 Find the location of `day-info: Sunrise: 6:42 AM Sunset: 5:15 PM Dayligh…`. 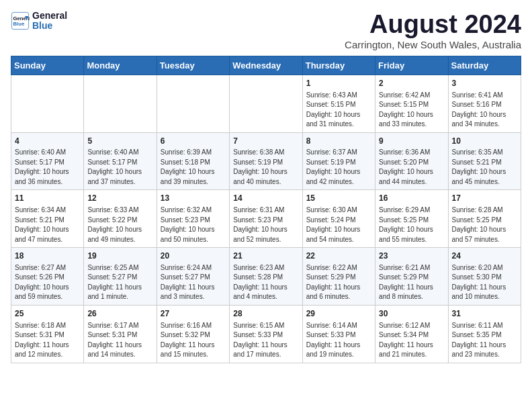

day-info: Sunrise: 6:42 AM Sunset: 5:15 PM Dayligh… is located at coordinates (411, 110).